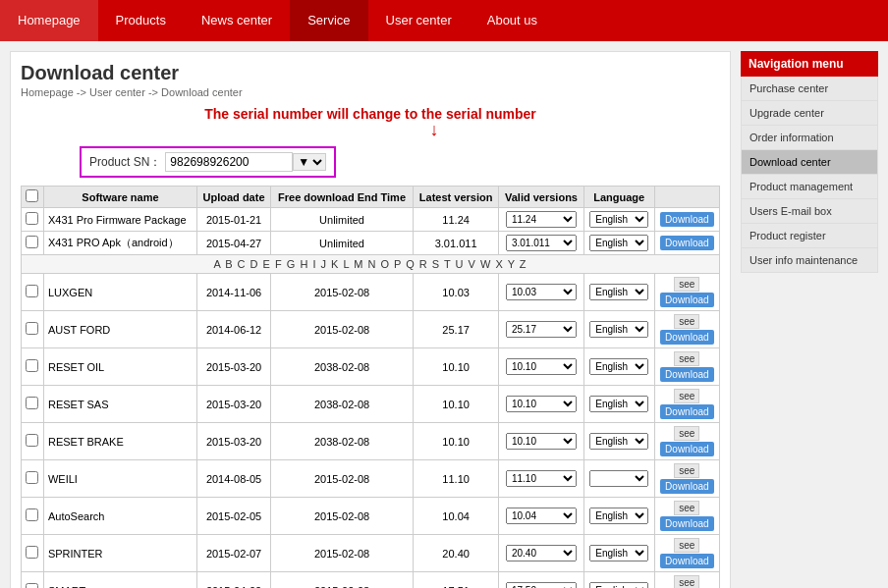 The image size is (888, 588). Describe the element at coordinates (342, 220) in the screenshot. I see `free-end-0: Unlimited` at that location.